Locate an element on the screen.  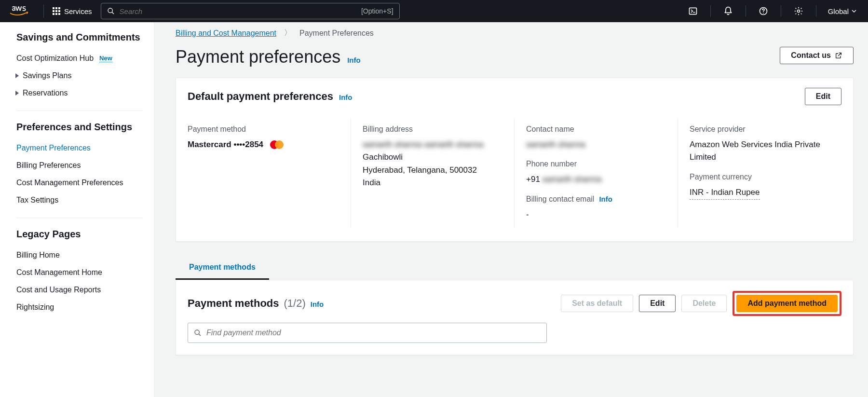
payment-methods-count: (1/2) is located at coordinates (295, 303).